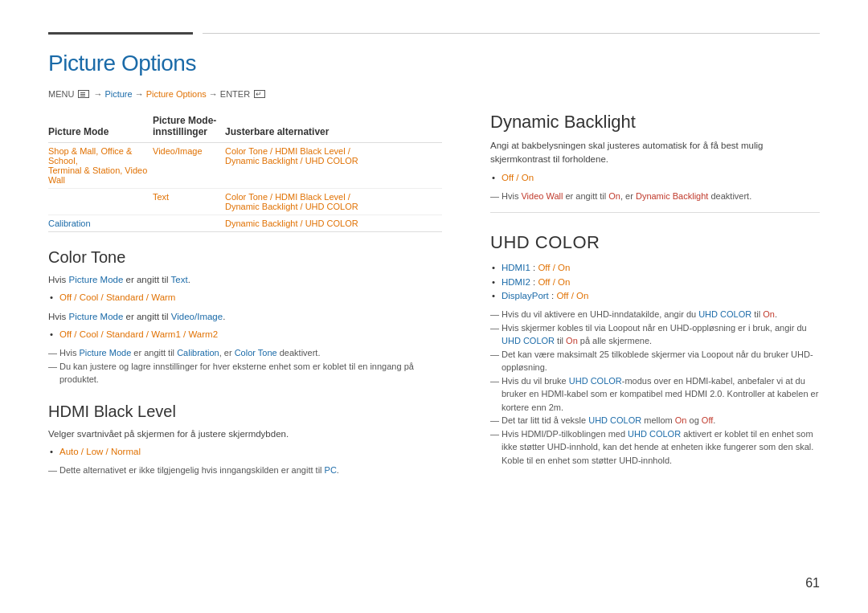 This screenshot has width=868, height=613. Describe the element at coordinates (118, 94) in the screenshot. I see `path-picture: Picture` at that location.